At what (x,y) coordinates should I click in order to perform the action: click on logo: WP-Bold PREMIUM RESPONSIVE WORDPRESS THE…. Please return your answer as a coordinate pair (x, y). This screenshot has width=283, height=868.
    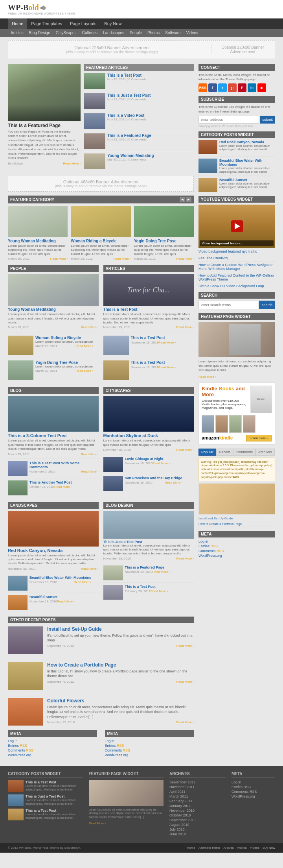
    Looking at the image, I should click on (42, 9).